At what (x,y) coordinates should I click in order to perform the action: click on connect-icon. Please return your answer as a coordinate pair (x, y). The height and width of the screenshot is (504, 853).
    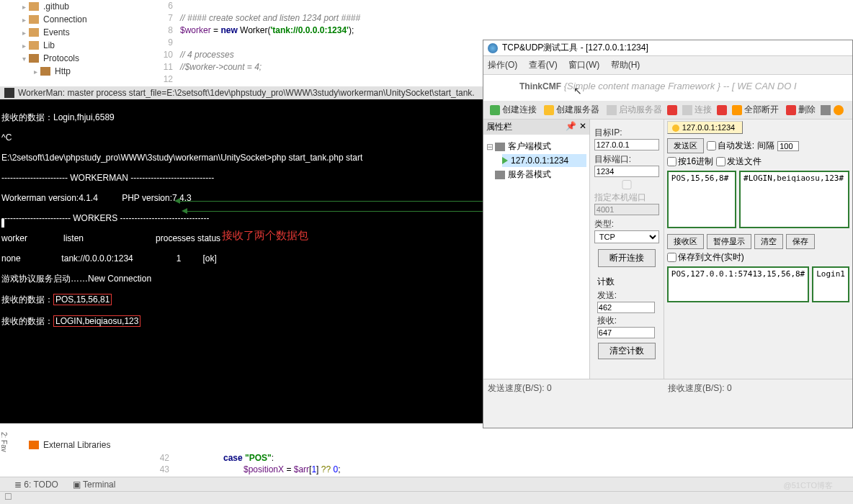
    Looking at the image, I should click on (687, 110).